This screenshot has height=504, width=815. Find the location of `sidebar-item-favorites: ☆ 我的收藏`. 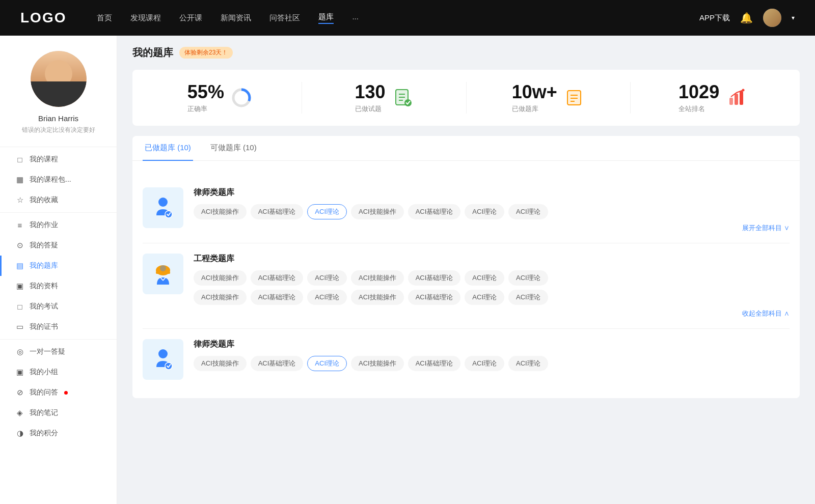

sidebar-item-favorites: ☆ 我的收藏 is located at coordinates (58, 200).